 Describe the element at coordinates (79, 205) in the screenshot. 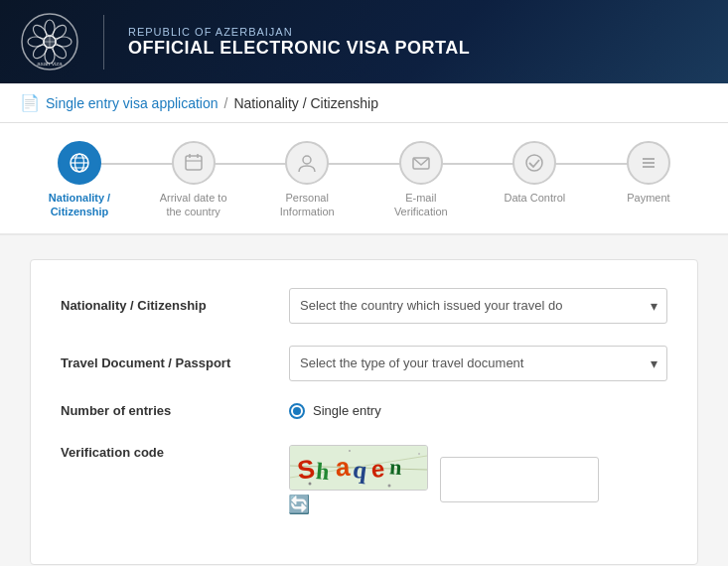

I see `step-label-nationality: Nationality /Citizenship` at that location.